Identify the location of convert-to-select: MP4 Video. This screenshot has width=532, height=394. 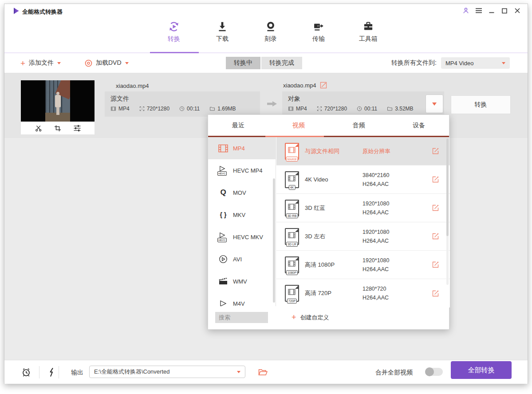
(476, 63).